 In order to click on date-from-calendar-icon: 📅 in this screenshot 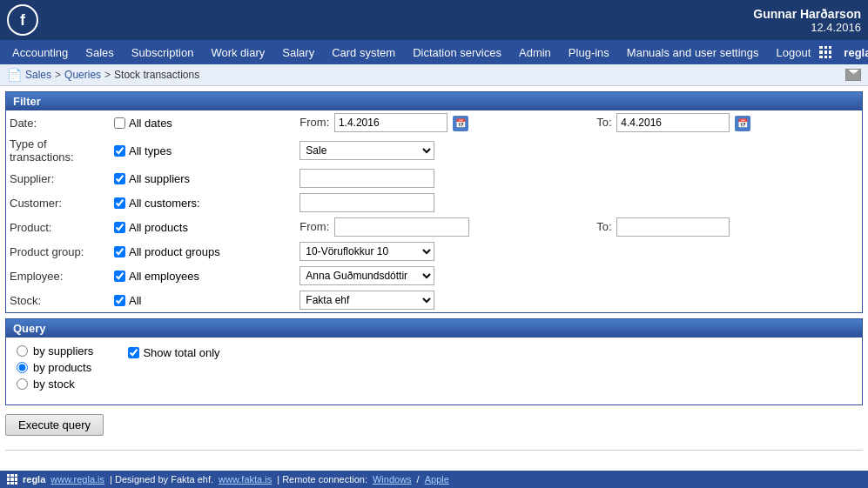, I will do `click(461, 124)`.